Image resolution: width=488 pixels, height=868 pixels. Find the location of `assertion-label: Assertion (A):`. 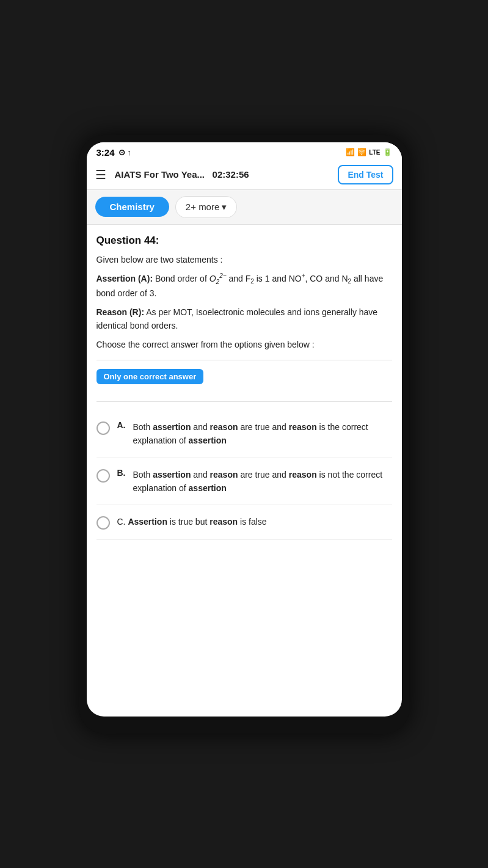

assertion-label: Assertion (A): is located at coordinates (125, 279).